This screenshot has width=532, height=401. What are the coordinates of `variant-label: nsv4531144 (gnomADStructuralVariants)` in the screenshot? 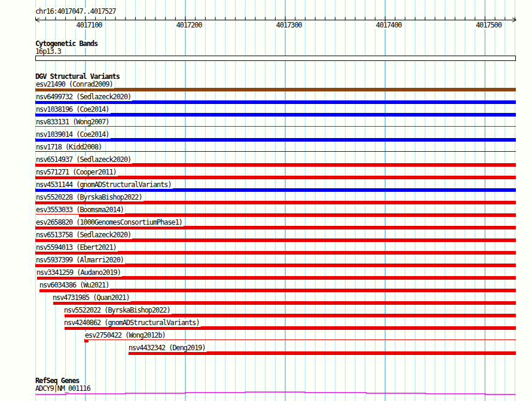 It's located at (104, 185).